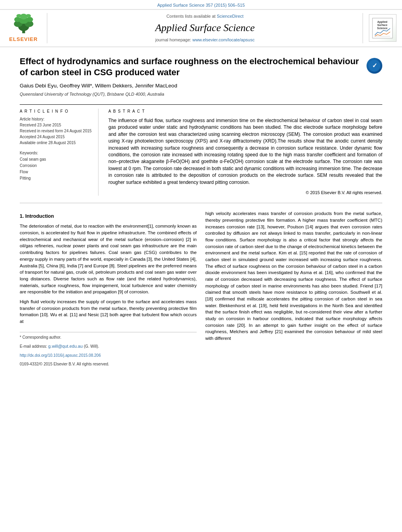 The width and height of the screenshot is (402, 532). Describe the element at coordinates (26, 28) in the screenshot. I see `elsevier-logo: ELSEVIER` at that location.